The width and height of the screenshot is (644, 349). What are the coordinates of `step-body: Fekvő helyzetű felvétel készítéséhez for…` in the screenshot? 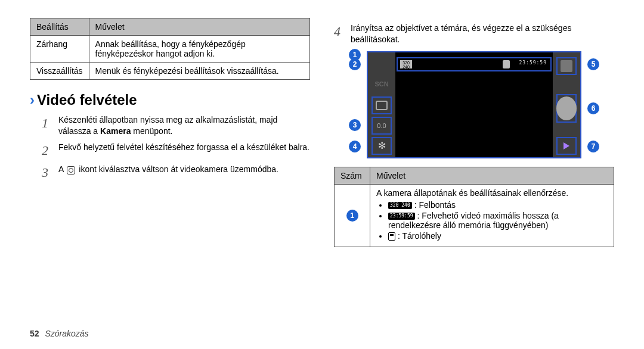 It's located at (184, 151).